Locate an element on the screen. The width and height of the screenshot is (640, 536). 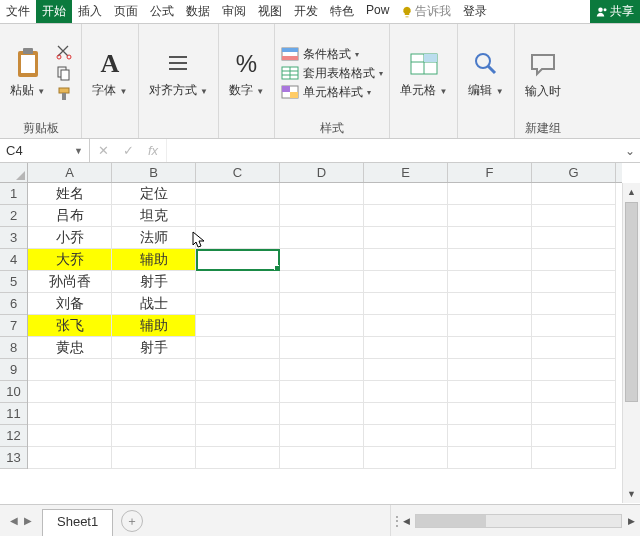
cell-F8 is located at coordinates (490, 348).